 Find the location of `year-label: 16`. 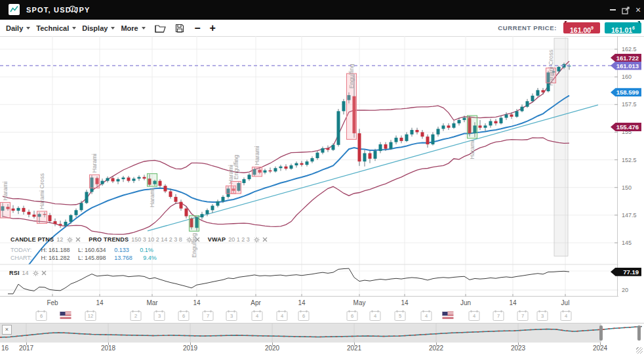

year-label: 16 is located at coordinates (5, 348).